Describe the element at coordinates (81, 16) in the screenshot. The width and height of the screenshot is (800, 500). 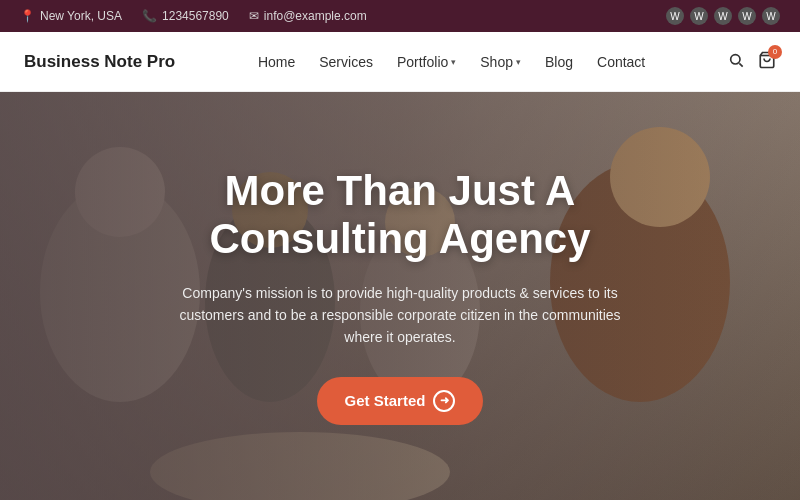
I see `location-text: New York, USA` at that location.